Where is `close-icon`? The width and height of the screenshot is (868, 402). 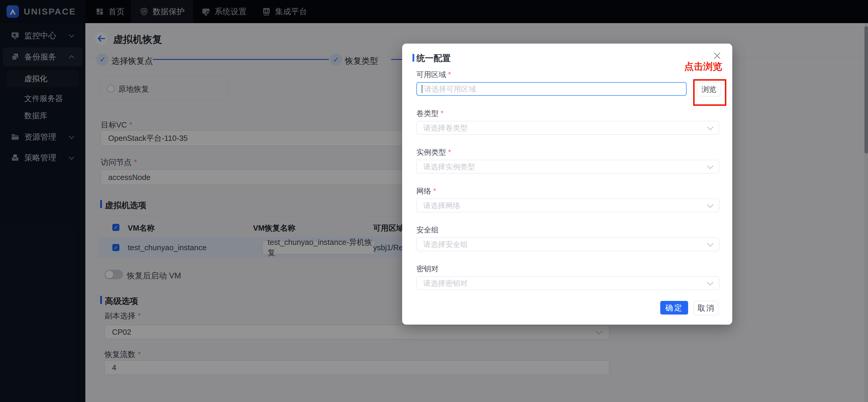 close-icon is located at coordinates (717, 56).